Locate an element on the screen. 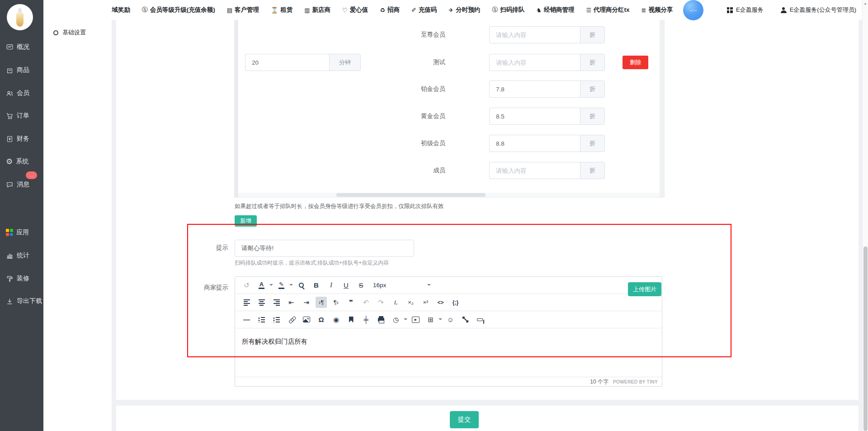  sidebar-item-finance: 财务 is located at coordinates (22, 139).